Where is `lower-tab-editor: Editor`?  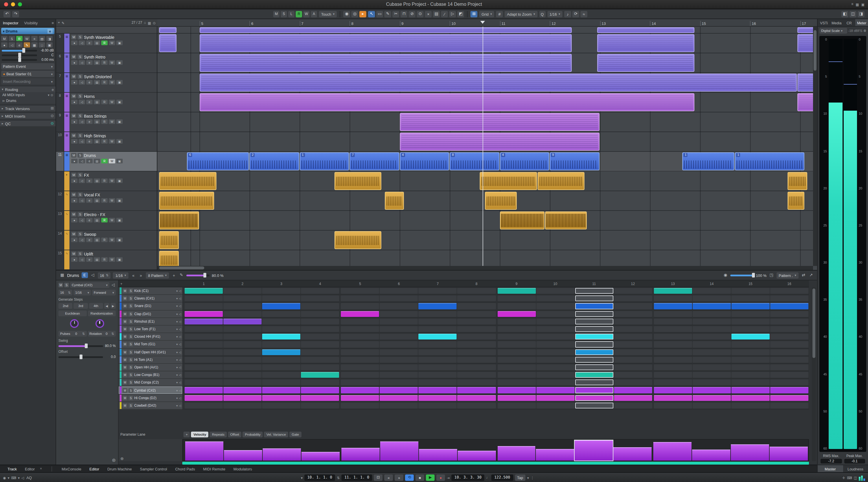
lower-tab-editor: Editor is located at coordinates (94, 469).